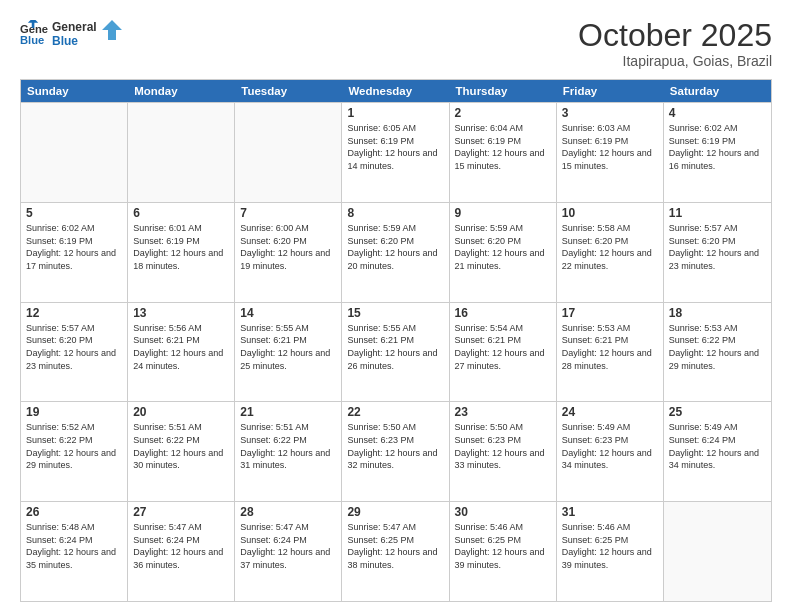 The width and height of the screenshot is (792, 612). Describe the element at coordinates (610, 347) in the screenshot. I see `day-info: Sunrise: 5:53 AMSunset: 6:21 PMDaylight:…` at that location.